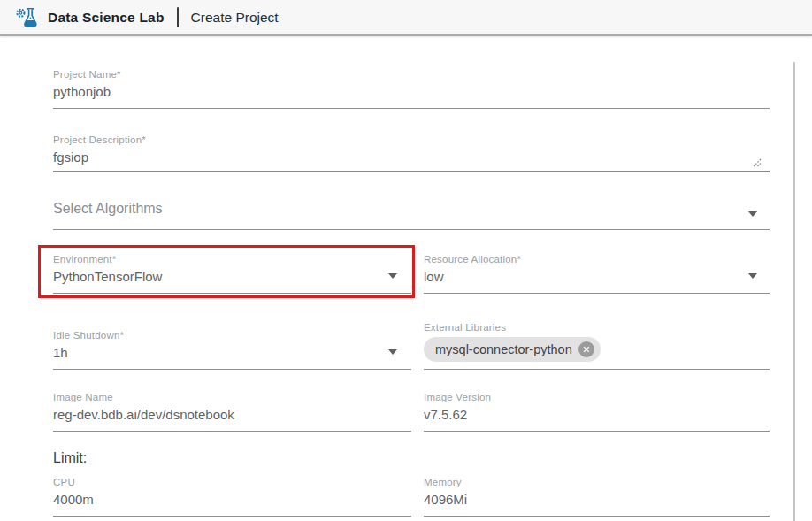  I want to click on resource-allocation-label: Resource Allocation*, so click(596, 259).